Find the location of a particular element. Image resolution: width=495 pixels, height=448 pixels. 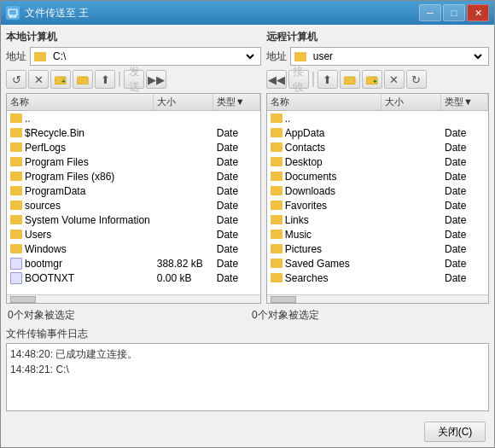

list-item: DownloadsDate is located at coordinates (377, 191).